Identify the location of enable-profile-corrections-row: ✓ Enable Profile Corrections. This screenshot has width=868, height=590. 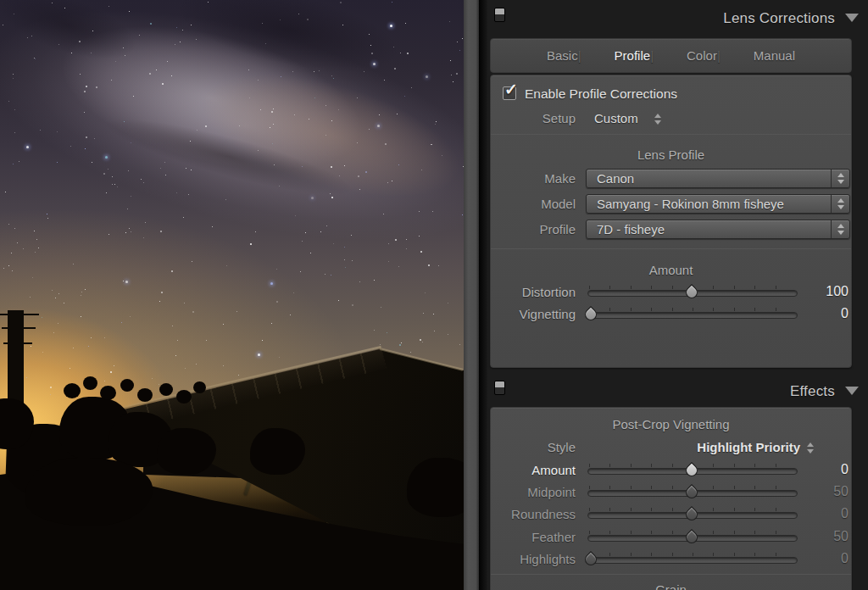
(671, 95).